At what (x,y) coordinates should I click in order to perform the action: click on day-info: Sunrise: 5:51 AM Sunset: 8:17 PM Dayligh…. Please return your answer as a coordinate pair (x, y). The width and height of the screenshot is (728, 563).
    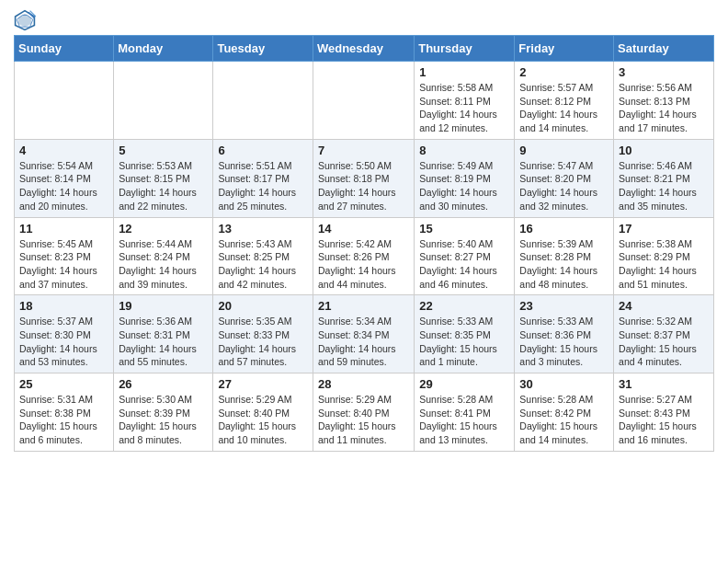
    Looking at the image, I should click on (263, 186).